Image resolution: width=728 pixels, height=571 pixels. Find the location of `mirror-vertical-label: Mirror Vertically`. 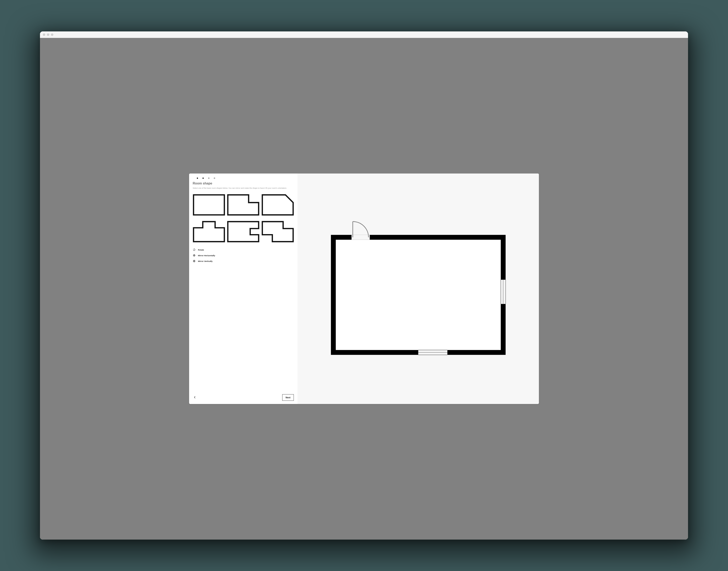

mirror-vertical-label: Mirror Vertically is located at coordinates (205, 261).